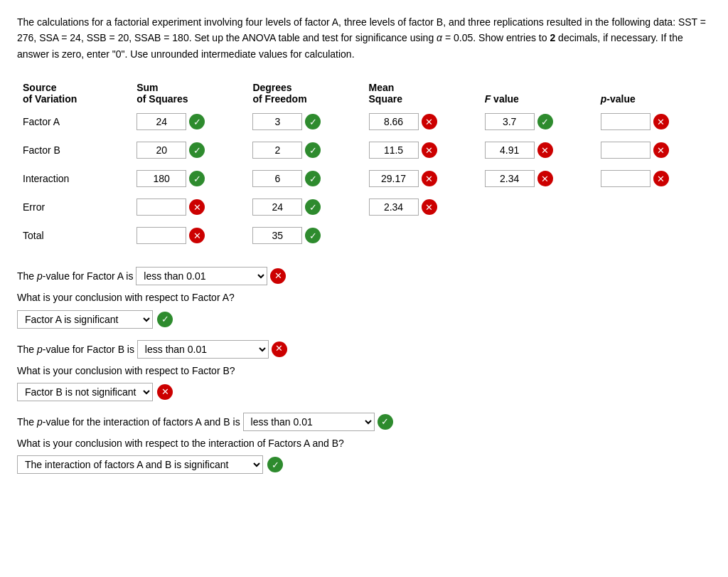  What do you see at coordinates (74, 235) in the screenshot?
I see `cell-source: Total` at bounding box center [74, 235].